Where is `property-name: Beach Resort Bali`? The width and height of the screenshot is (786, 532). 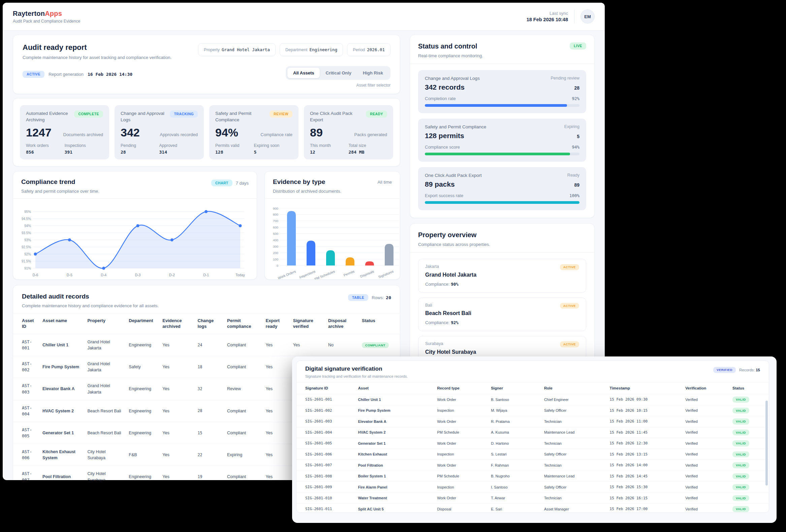
property-name: Beach Resort Bali is located at coordinates (502, 313).